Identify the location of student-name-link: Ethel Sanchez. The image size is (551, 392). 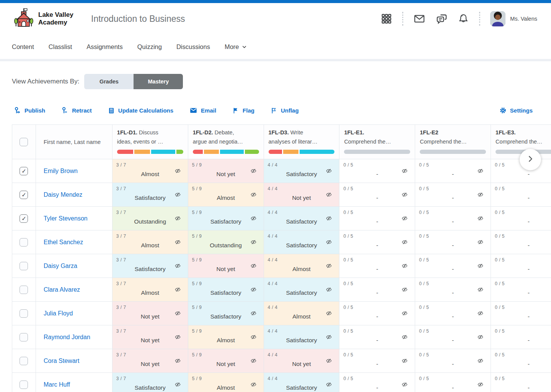
(64, 242).